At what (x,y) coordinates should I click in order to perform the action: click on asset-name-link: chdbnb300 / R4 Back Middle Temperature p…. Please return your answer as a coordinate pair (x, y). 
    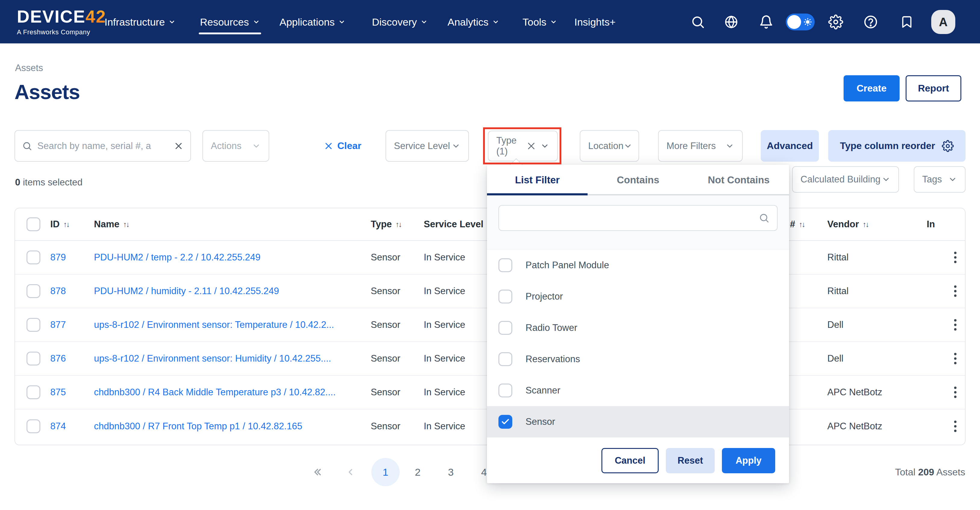
    Looking at the image, I should click on (215, 392).